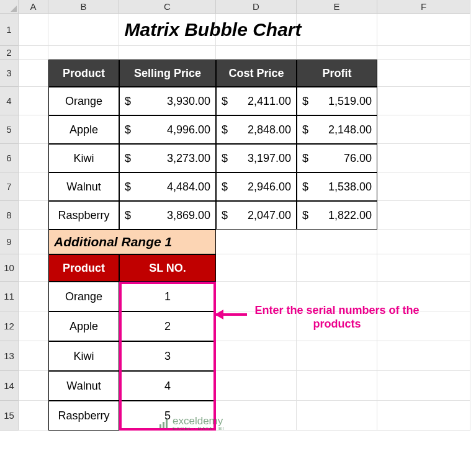 This screenshot has width=476, height=469. What do you see at coordinates (256, 158) in the screenshot?
I see `t1-cost: $3,197.00` at bounding box center [256, 158].